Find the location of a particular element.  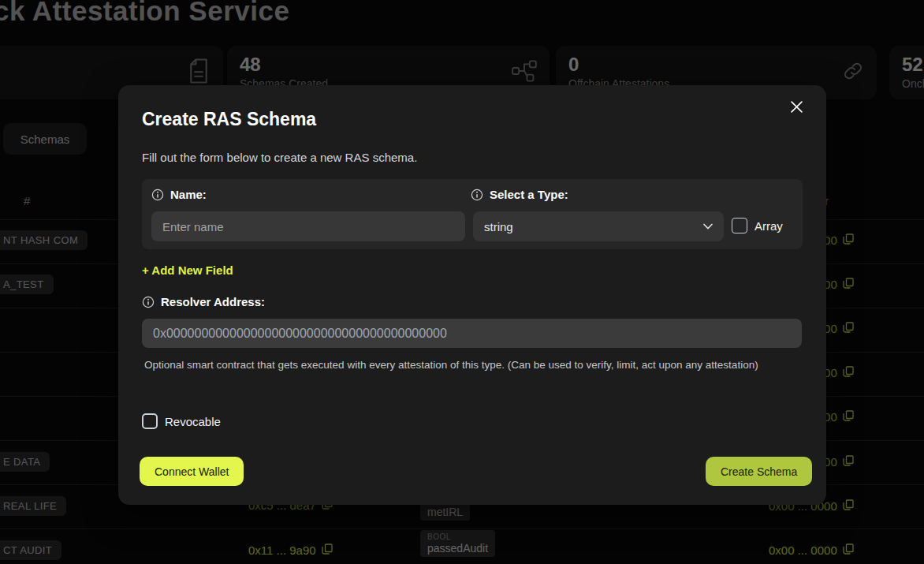

array-label: Array is located at coordinates (769, 226).